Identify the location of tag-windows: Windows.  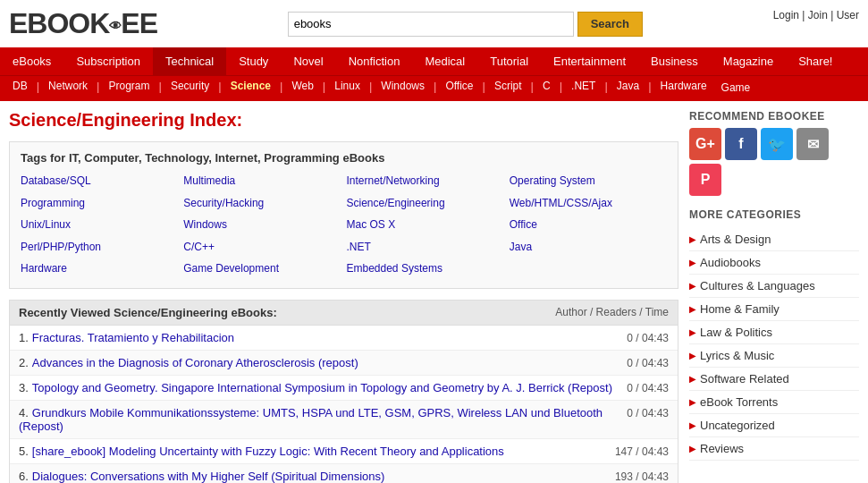
(262, 225).